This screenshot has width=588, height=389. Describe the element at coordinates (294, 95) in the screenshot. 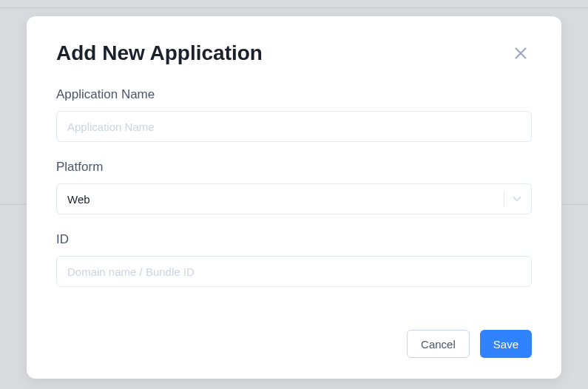

I see `application-name-label: Application Name` at that location.